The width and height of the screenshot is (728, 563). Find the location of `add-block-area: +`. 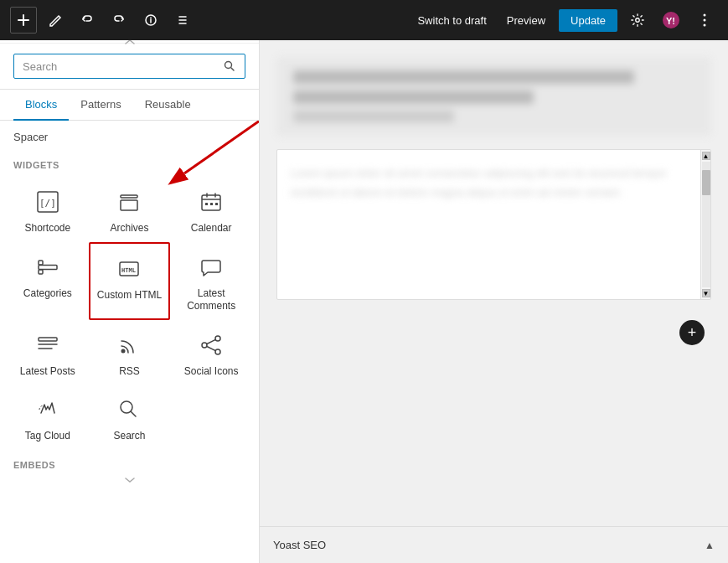

add-block-area: + is located at coordinates (494, 333).